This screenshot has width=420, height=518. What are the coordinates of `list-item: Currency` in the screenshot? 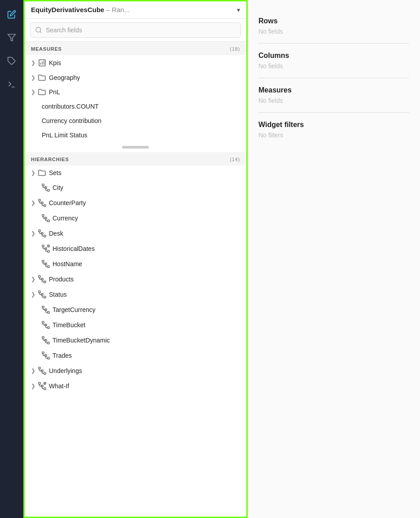 It's located at (136, 218).